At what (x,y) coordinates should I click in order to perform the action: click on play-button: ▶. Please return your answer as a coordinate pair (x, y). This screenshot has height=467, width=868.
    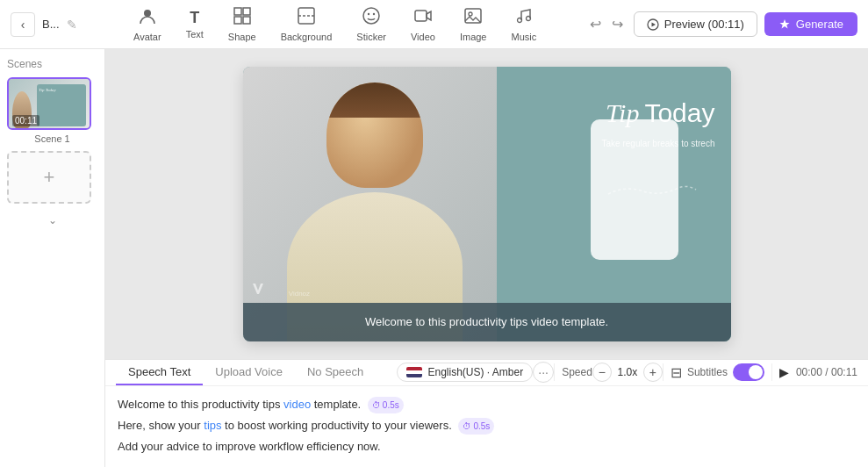
    Looking at the image, I should click on (785, 372).